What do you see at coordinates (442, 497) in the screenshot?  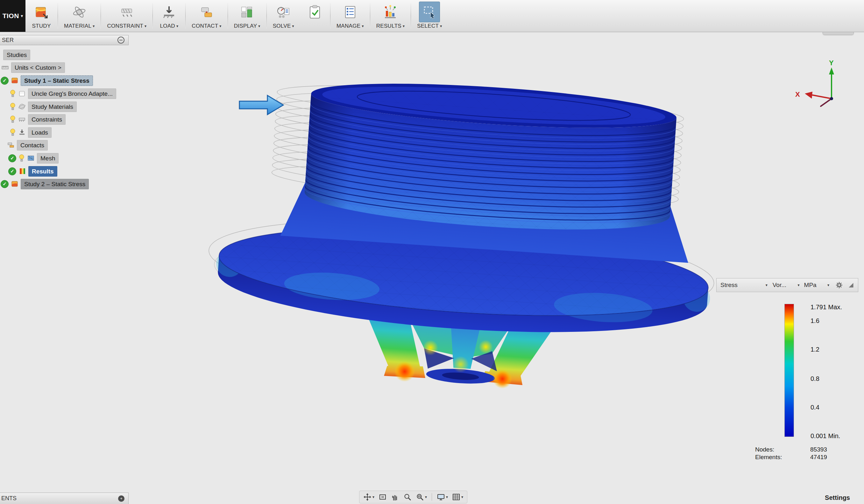 I see `display-settings-button: ▾` at bounding box center [442, 497].